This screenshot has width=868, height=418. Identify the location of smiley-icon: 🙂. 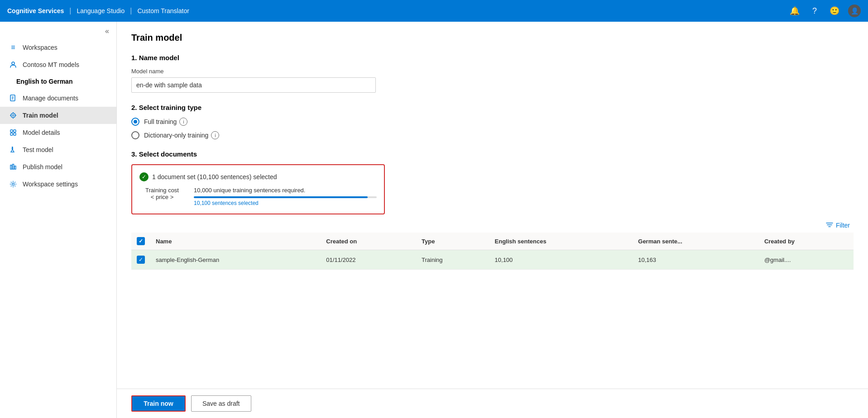
(834, 11).